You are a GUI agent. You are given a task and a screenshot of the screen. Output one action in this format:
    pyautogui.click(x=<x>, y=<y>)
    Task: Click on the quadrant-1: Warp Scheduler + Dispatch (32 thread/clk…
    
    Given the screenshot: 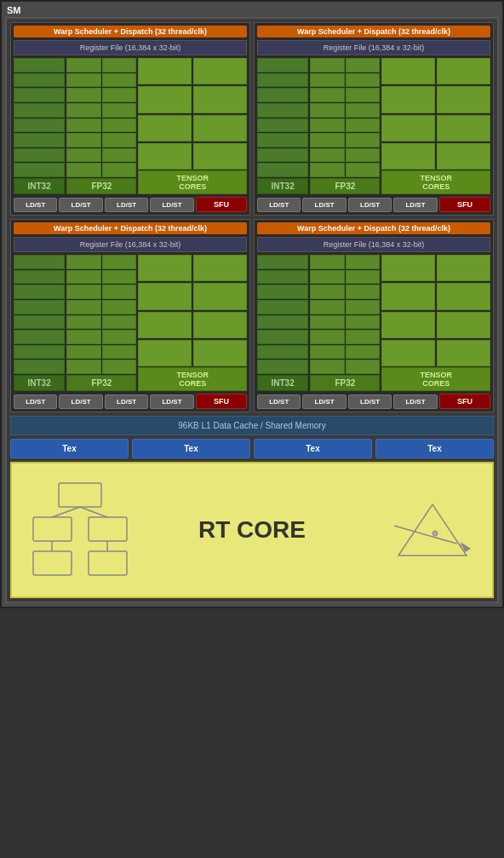 What is the action you would take?
    pyautogui.click(x=130, y=119)
    